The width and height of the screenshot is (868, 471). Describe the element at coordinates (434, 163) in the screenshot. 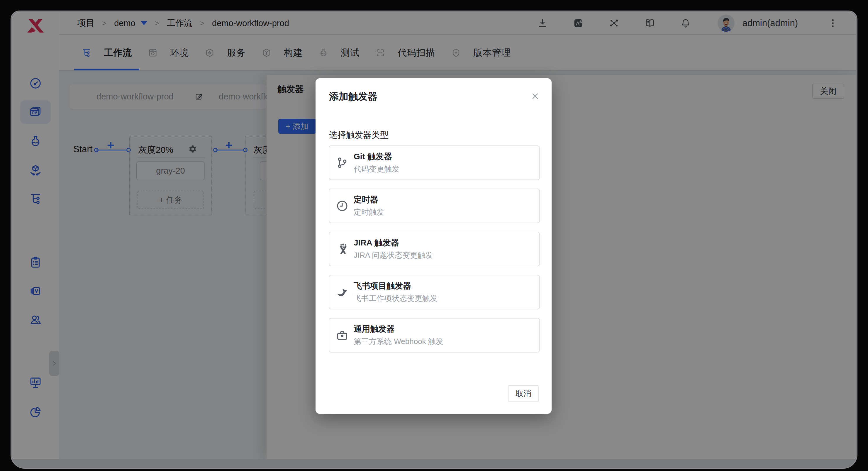

I see `trigger-type-git: Git 触发器 代码变更触发` at that location.